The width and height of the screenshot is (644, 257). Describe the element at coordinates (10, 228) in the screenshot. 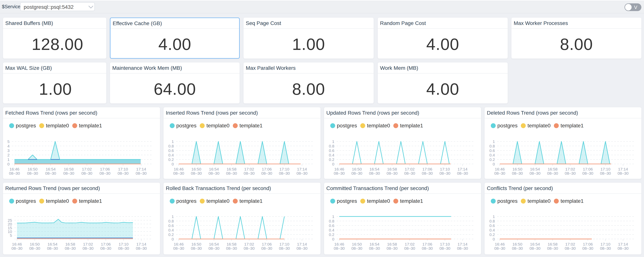

I see `svg-text: 15` at that location.